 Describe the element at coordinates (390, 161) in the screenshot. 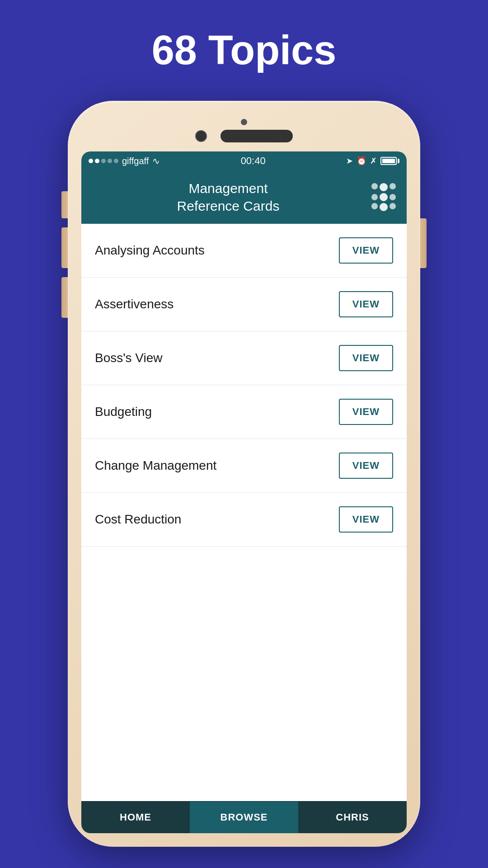

I see `battery-icon` at that location.